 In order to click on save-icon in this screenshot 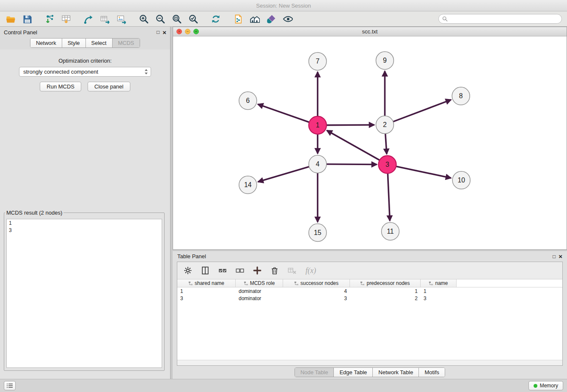, I will do `click(27, 19)`.